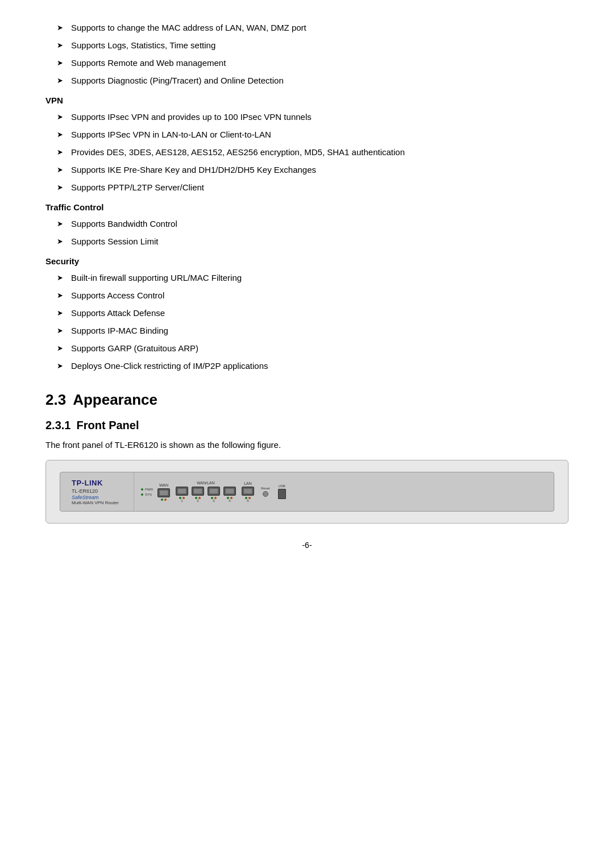 The image size is (614, 868). What do you see at coordinates (307, 27) in the screenshot?
I see `list-item: ➤ Supports to change the MAC address of …` at bounding box center [307, 27].